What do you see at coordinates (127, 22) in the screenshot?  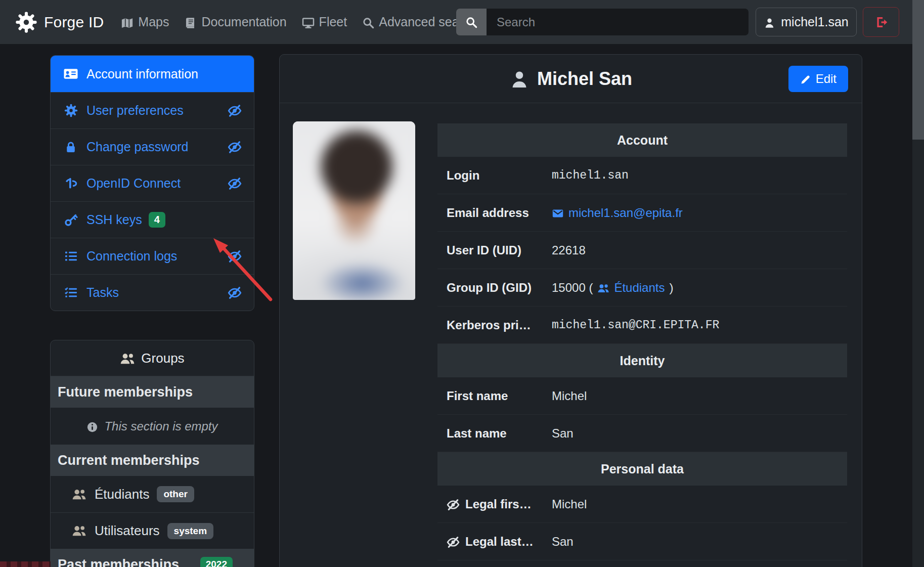 I see `map-icon` at bounding box center [127, 22].